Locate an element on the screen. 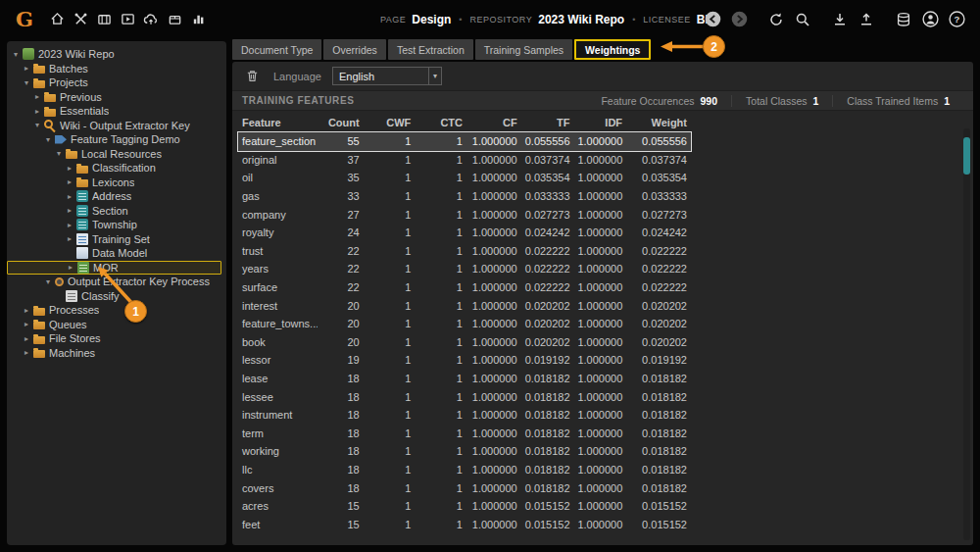 The image size is (980, 552). scrollbar-thumb is located at coordinates (966, 156).